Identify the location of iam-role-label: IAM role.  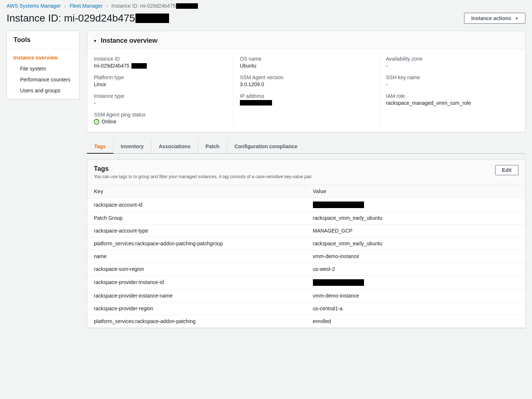
(452, 96).